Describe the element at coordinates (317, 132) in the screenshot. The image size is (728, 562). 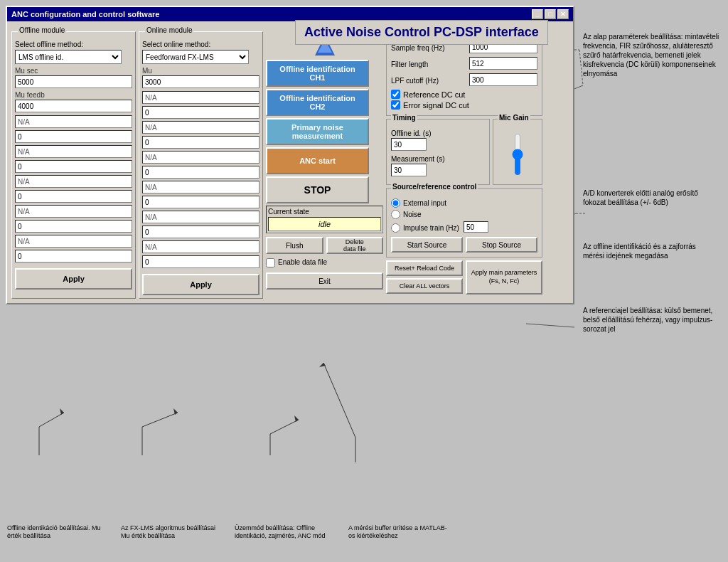
I see `primary-noise-button: Primary noisemeasurement` at that location.